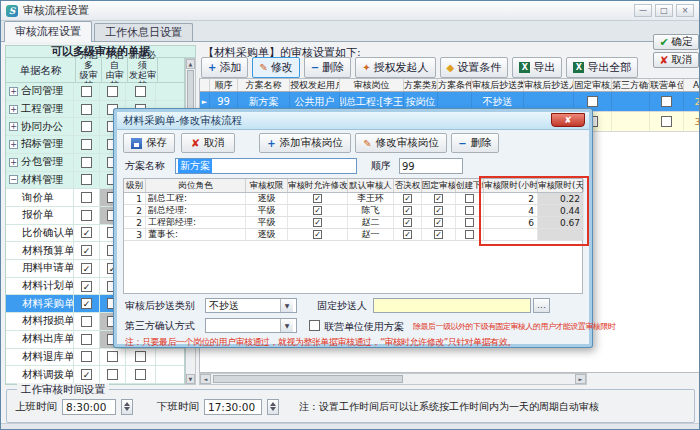 This screenshot has width=700, height=430. What do you see at coordinates (267, 186) in the screenshot?
I see `column-header: 审核权限` at bounding box center [267, 186].